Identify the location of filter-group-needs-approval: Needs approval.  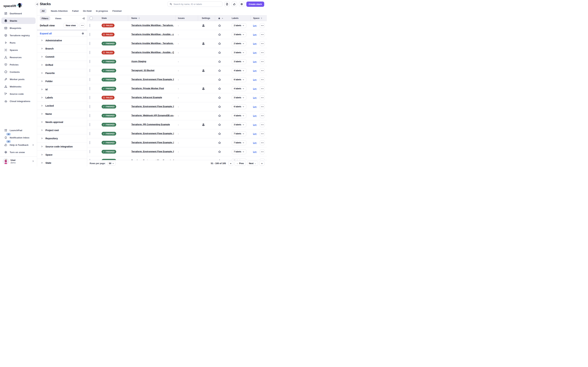
(62, 122).